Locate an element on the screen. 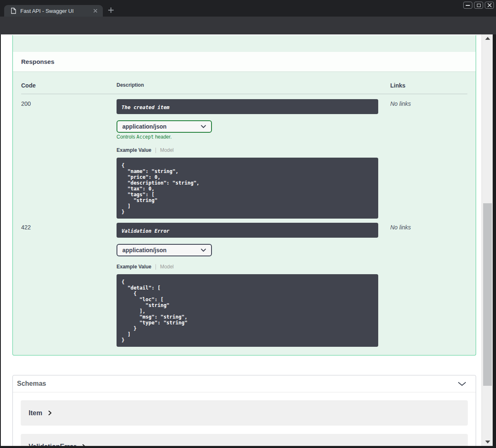  schema-item-card: Item is located at coordinates (244, 413).